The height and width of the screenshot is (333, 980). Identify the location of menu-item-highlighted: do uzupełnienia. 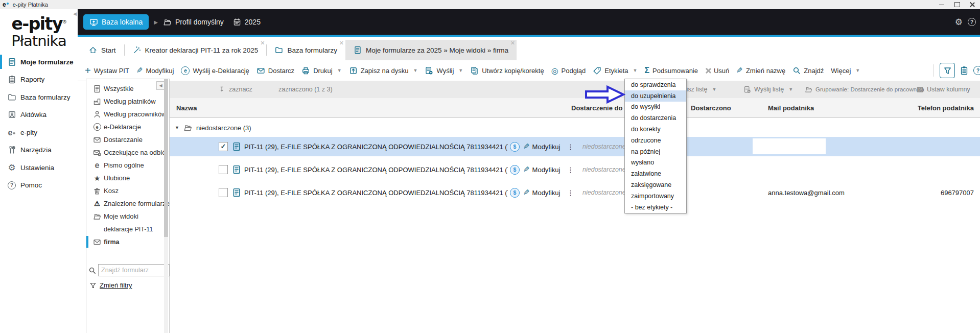
(656, 96).